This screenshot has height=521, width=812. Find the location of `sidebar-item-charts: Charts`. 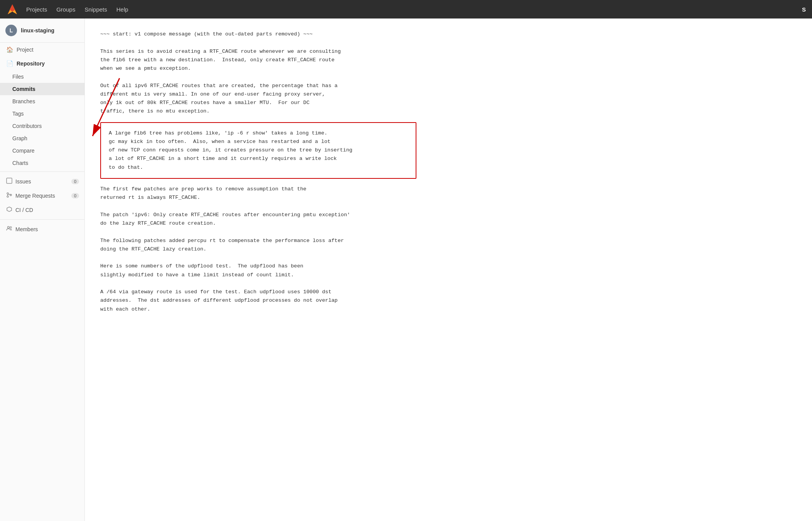

sidebar-item-charts: Charts is located at coordinates (42, 163).